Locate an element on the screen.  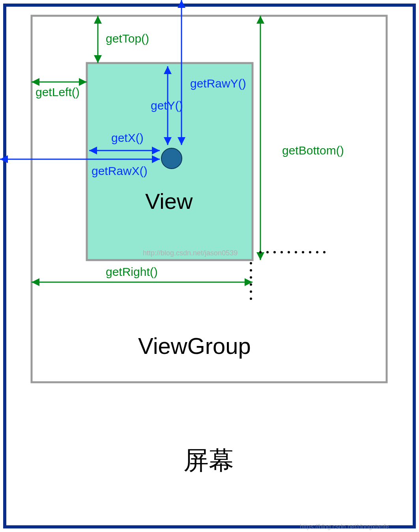
touch-point-icon is located at coordinates (172, 158).